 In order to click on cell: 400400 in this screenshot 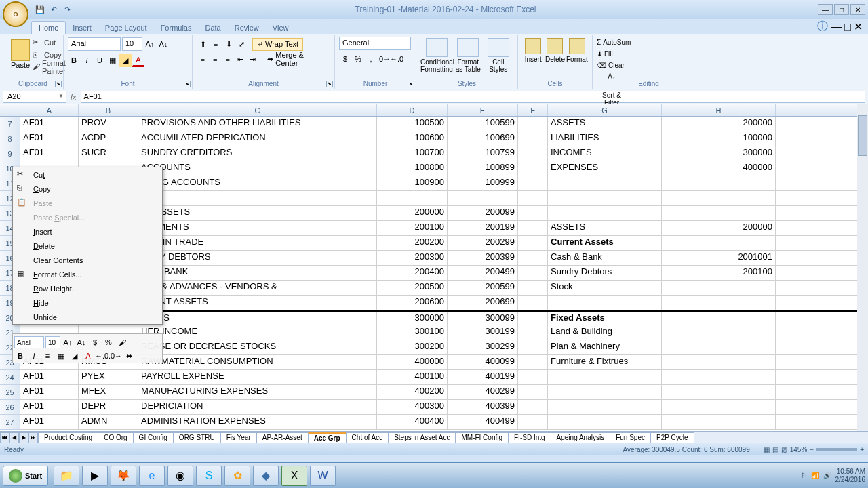, I will do `click(412, 422)`.